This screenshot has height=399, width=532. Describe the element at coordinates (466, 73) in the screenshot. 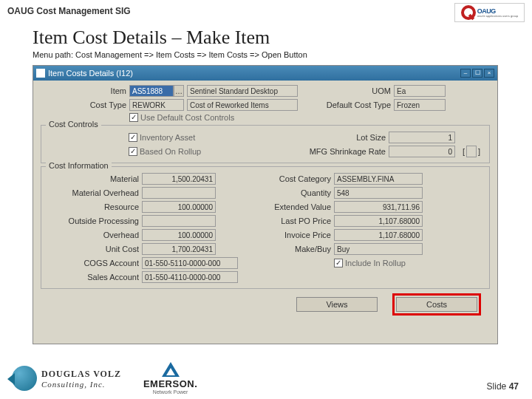

I see `minimize-button: –` at that location.